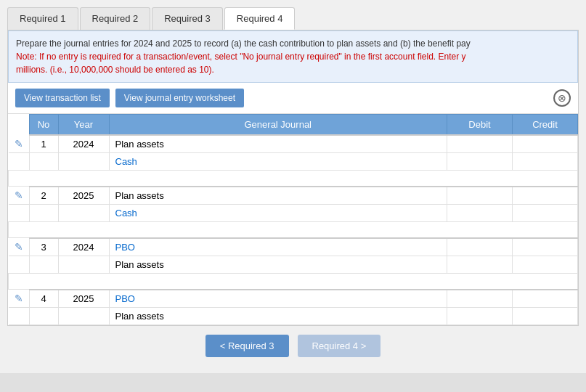 This screenshot has height=392, width=586. What do you see at coordinates (84, 125) in the screenshot?
I see `col-header-year: Year` at bounding box center [84, 125].